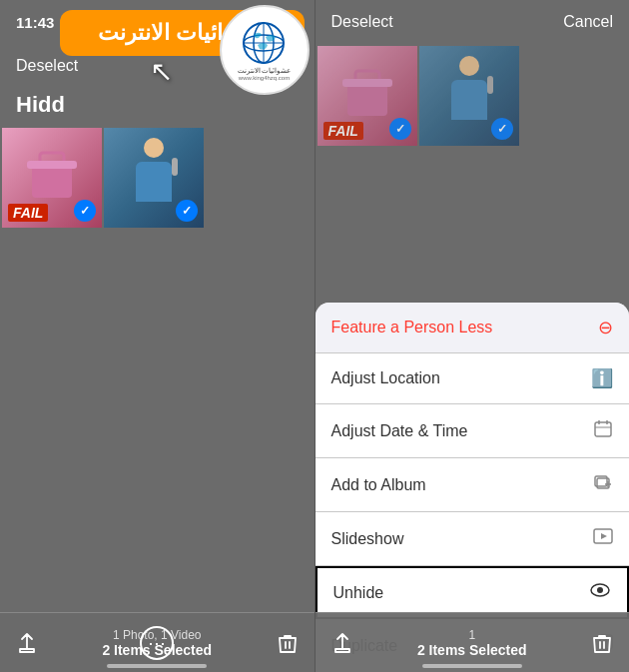 The height and width of the screenshot is (672, 629). Describe the element at coordinates (52, 178) in the screenshot. I see `bag-svg` at that location.